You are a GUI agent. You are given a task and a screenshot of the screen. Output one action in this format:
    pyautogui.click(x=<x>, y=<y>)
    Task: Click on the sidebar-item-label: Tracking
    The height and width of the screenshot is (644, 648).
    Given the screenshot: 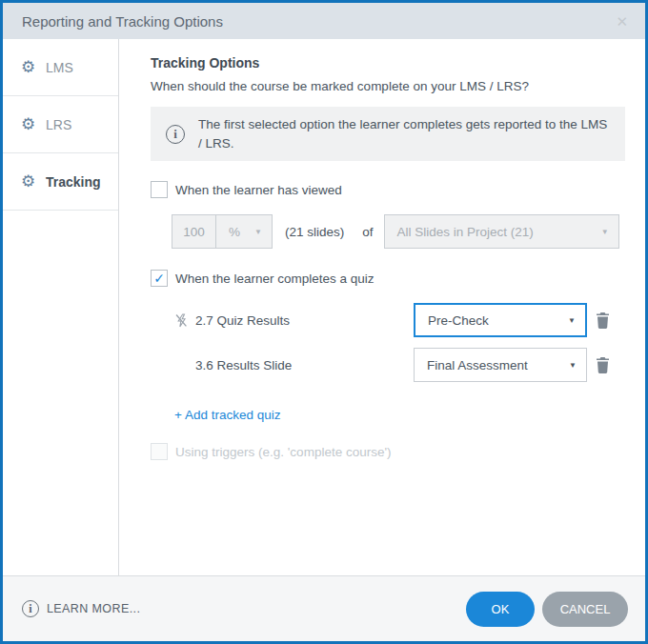 What is the action you would take?
    pyautogui.click(x=73, y=182)
    